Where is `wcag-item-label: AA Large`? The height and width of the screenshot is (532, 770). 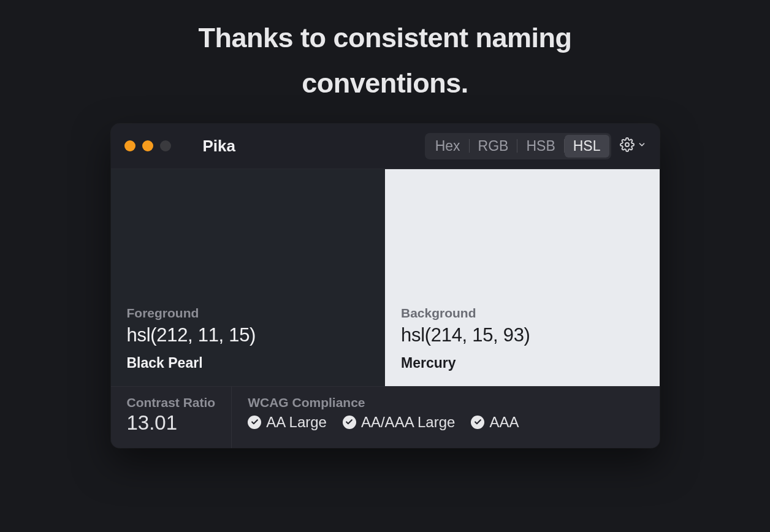 wcag-item-label: AA Large is located at coordinates (297, 422).